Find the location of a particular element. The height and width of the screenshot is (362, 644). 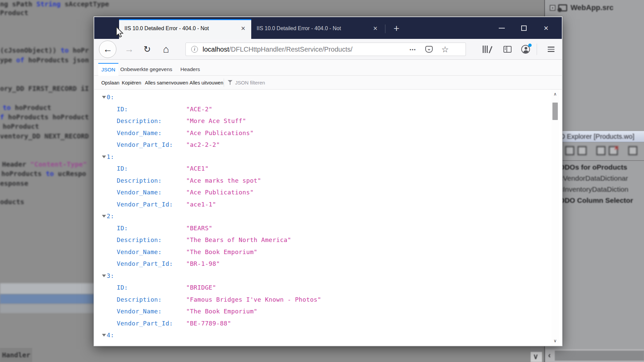

viewer-tab-headers: Headers is located at coordinates (190, 69).